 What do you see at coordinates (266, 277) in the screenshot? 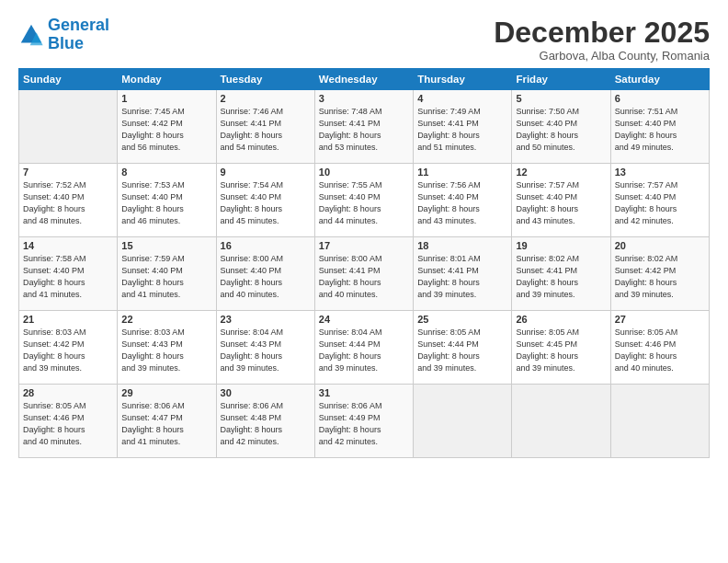
I see `day-info: Sunrise: 8:00 AM Sunset: 4:40 PM Dayligh…` at bounding box center [266, 277].